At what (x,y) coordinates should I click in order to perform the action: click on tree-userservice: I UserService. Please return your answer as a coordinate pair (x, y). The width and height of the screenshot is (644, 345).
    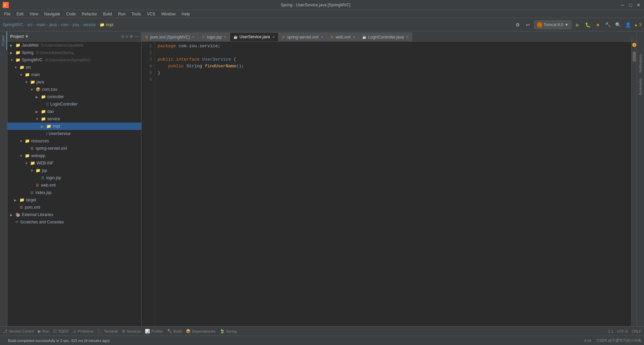
    Looking at the image, I should click on (74, 134).